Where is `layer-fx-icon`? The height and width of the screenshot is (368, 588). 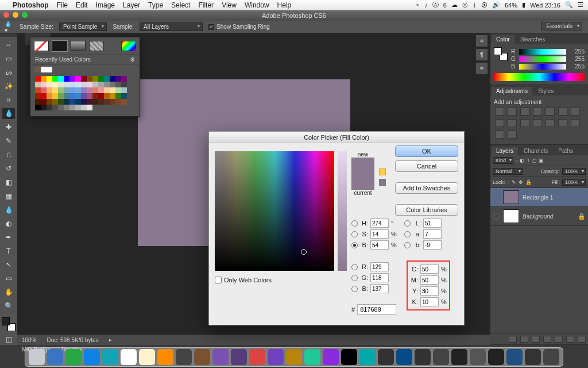 layer-fx-icon is located at coordinates (524, 339).